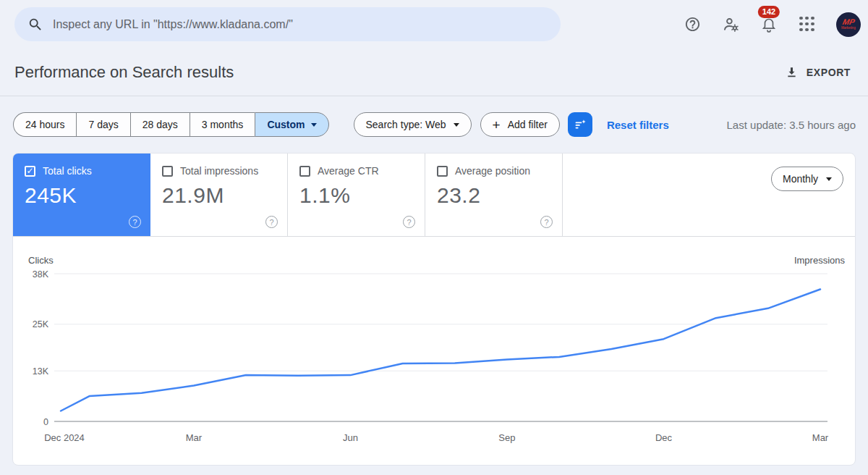 The width and height of the screenshot is (868, 475). Describe the element at coordinates (41, 324) in the screenshot. I see `svg-text: 25K` at that location.